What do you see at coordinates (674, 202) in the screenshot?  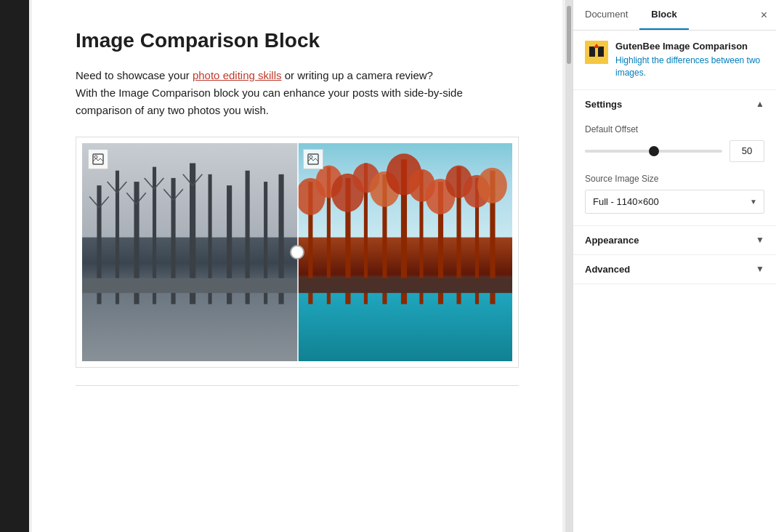 I see `source-image-size-wrapper: Full - 1140×600 Large - 1024×540 Medium …` at bounding box center [674, 202].